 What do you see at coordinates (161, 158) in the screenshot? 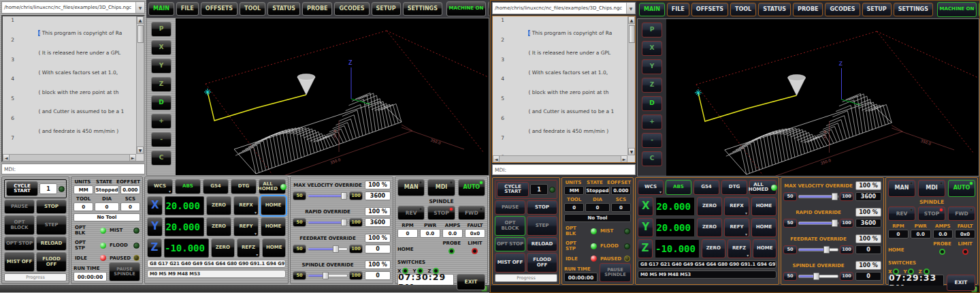
I see `view-button: C` at bounding box center [161, 158].